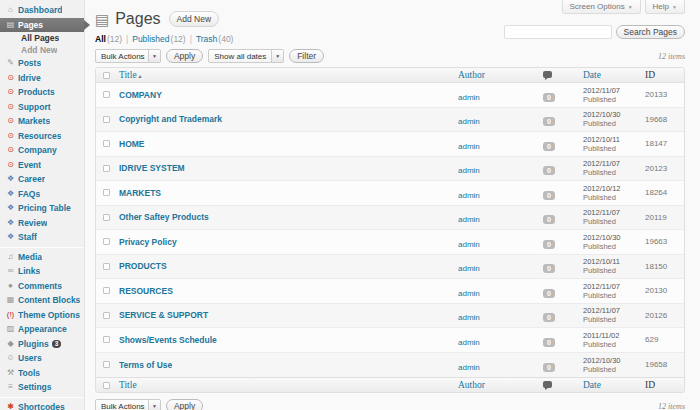 The width and height of the screenshot is (700, 410). What do you see at coordinates (665, 7) in the screenshot?
I see `help-tab: Help ▼` at bounding box center [665, 7].